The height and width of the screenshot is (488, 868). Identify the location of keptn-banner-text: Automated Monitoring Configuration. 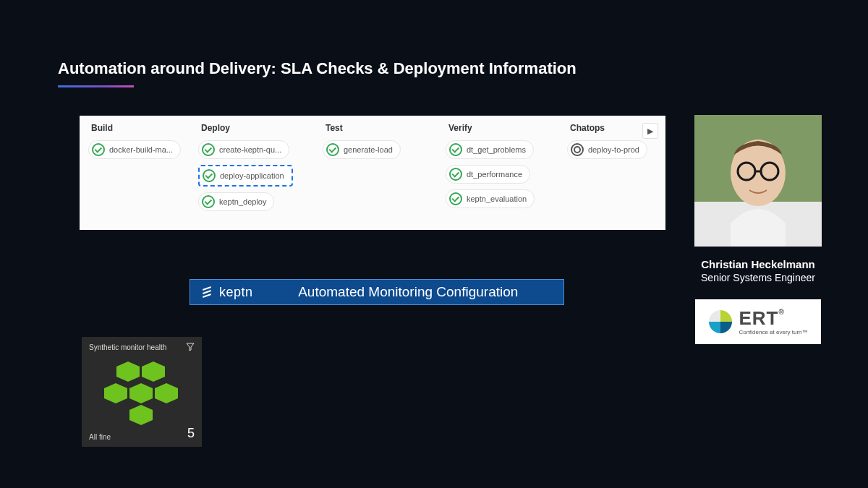
(408, 292).